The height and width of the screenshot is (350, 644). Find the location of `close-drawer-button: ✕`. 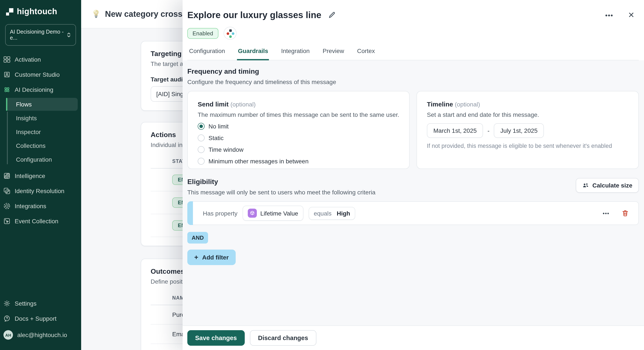

close-drawer-button: ✕ is located at coordinates (631, 15).